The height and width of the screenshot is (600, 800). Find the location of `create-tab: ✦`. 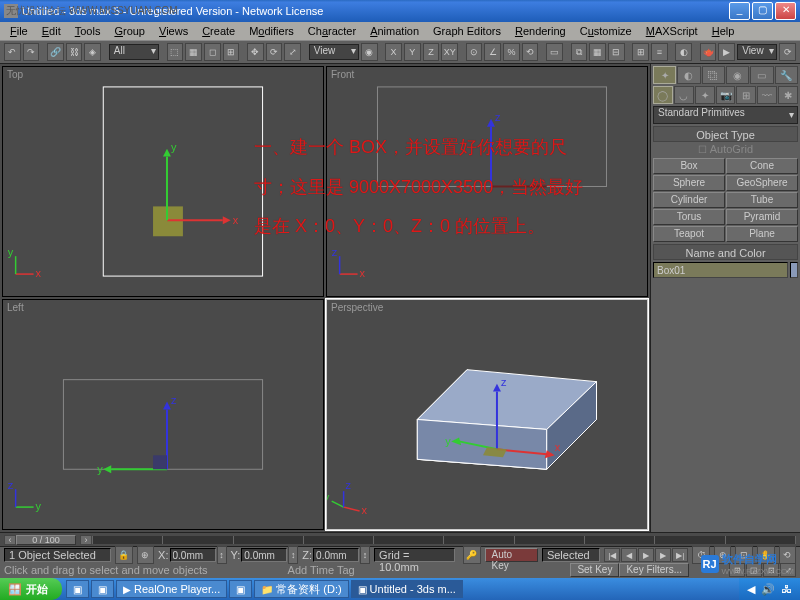

create-tab: ✦ is located at coordinates (664, 75).